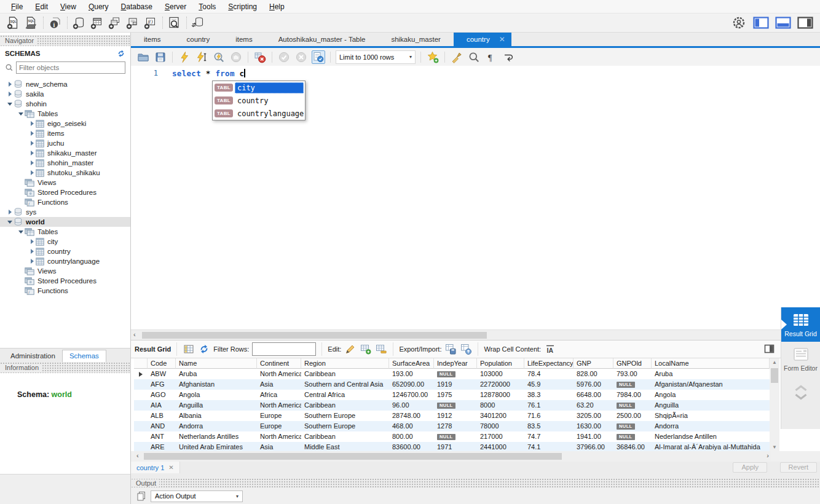 This screenshot has height=504, width=820. I want to click on refresh-grid-icon, so click(204, 349).